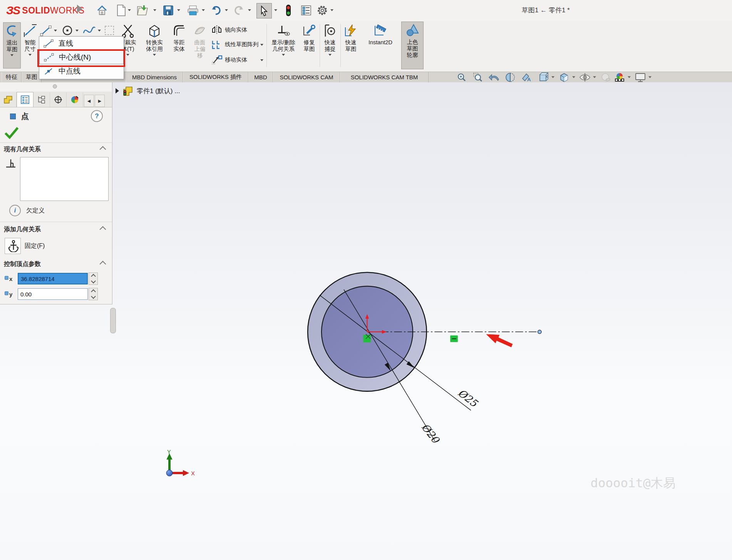 The height and width of the screenshot is (560, 732). What do you see at coordinates (595, 77) in the screenshot?
I see `hide-show-items-dropdown` at bounding box center [595, 77].